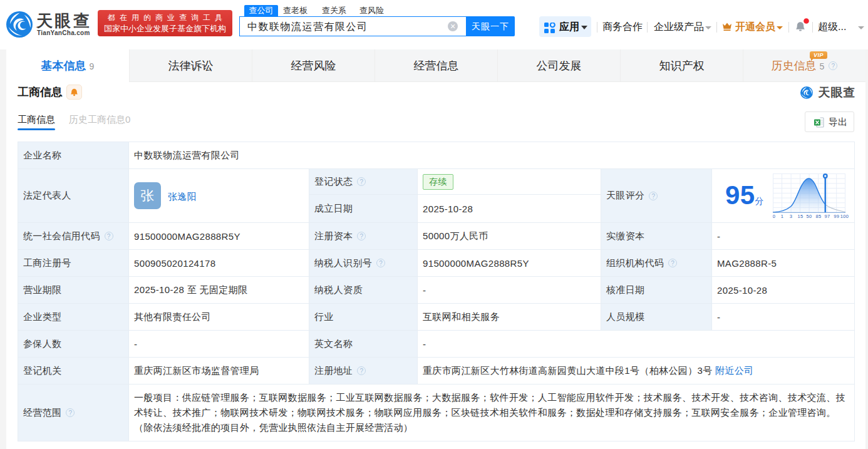  I want to click on svg-text: 3, so click(792, 217).